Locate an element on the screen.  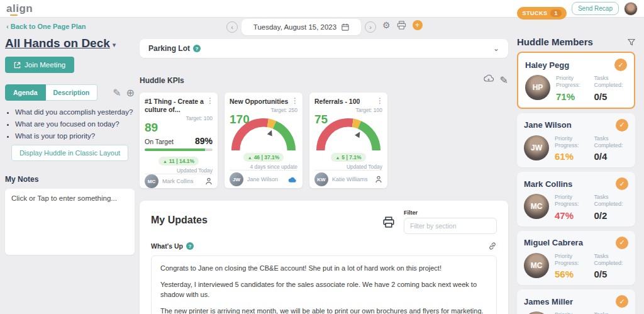
member-name: Jane Wilson is located at coordinates (548, 125).